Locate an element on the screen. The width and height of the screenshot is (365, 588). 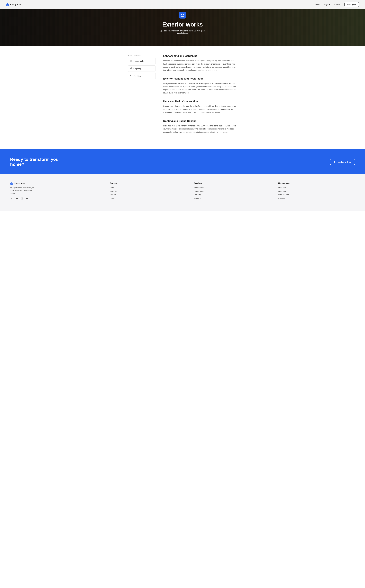
article-roofing: Roofing and Siding Repairs Protecting yo… is located at coordinates (200, 127).